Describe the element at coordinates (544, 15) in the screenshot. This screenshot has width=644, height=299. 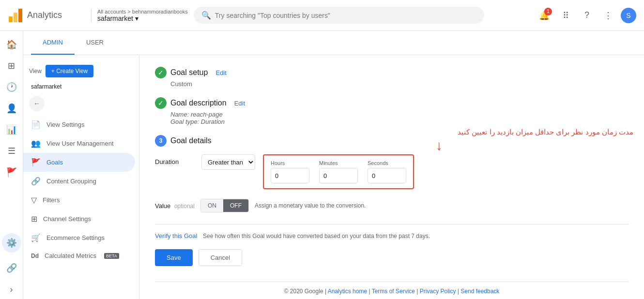
I see `notification-button: 🔔 1` at that location.